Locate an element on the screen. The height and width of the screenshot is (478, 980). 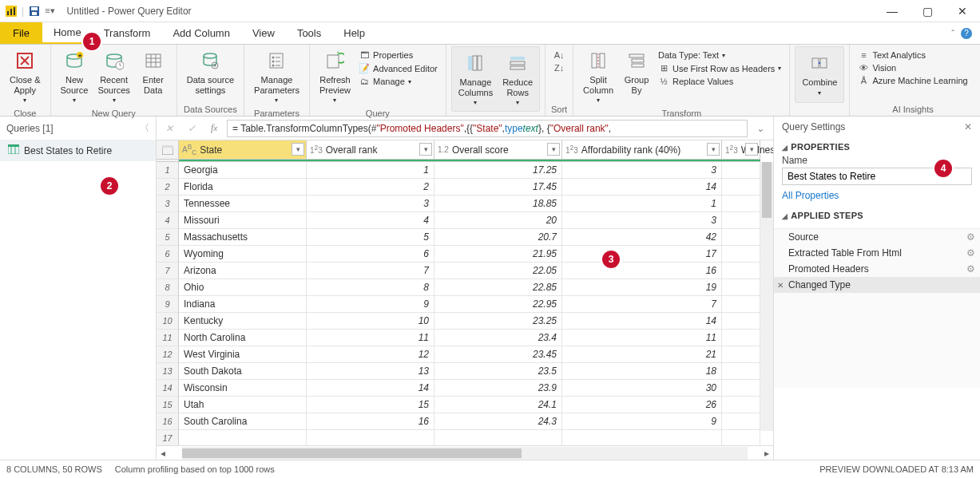
properties-button: 🗔Properties is located at coordinates (398, 55).